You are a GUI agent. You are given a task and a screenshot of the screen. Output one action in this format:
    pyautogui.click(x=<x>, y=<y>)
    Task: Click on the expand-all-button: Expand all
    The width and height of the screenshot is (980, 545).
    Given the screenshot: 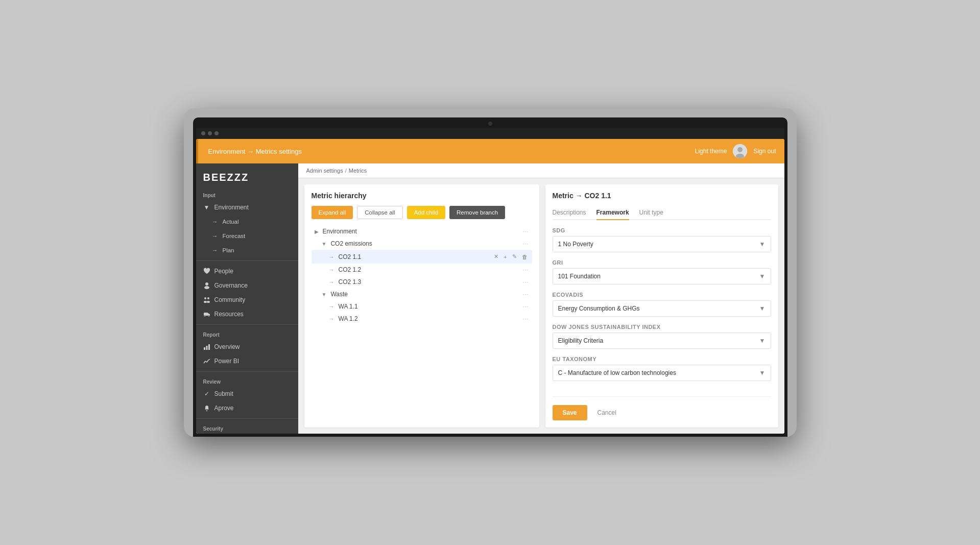 What is the action you would take?
    pyautogui.click(x=332, y=212)
    